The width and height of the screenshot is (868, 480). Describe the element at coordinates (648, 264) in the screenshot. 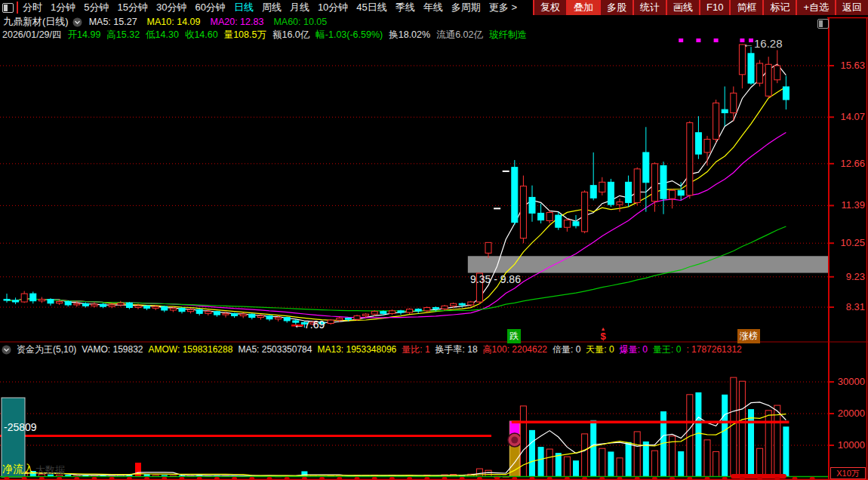

I see `highlight-band` at that location.